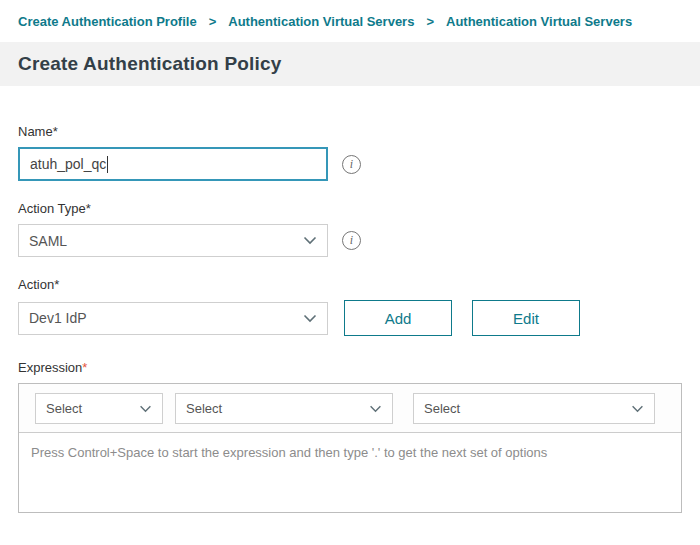  Describe the element at coordinates (526, 318) in the screenshot. I see `edit-button: Edit` at that location.